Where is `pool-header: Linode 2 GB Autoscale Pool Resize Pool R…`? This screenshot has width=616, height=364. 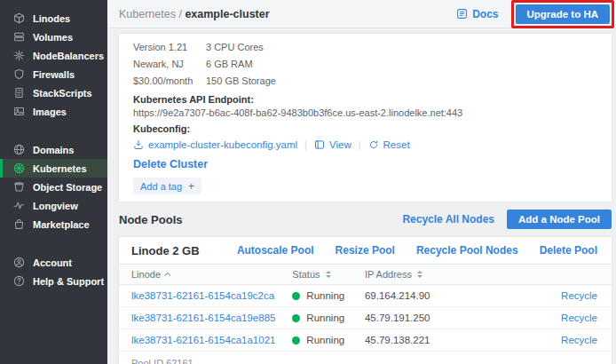 pool-header: Linode 2 GB Autoscale Pool Resize Pool R… is located at coordinates (366, 250).